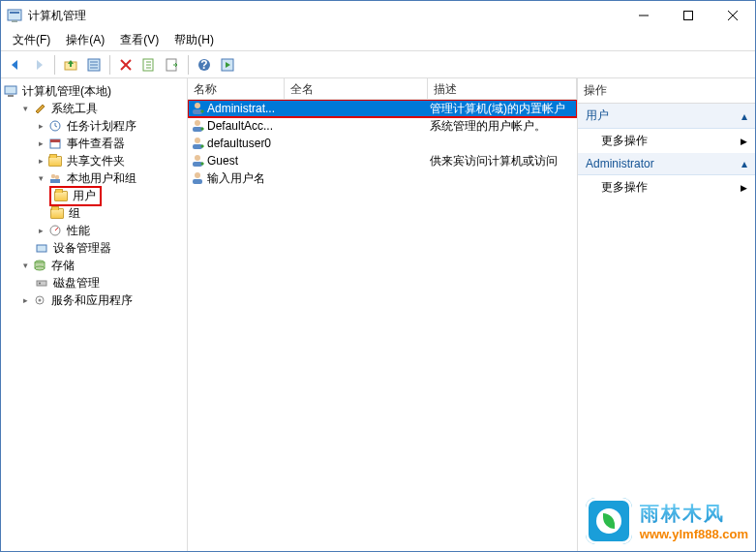  What do you see at coordinates (382, 178) in the screenshot?
I see `list-row-custom-user: 输入用户名` at bounding box center [382, 178].